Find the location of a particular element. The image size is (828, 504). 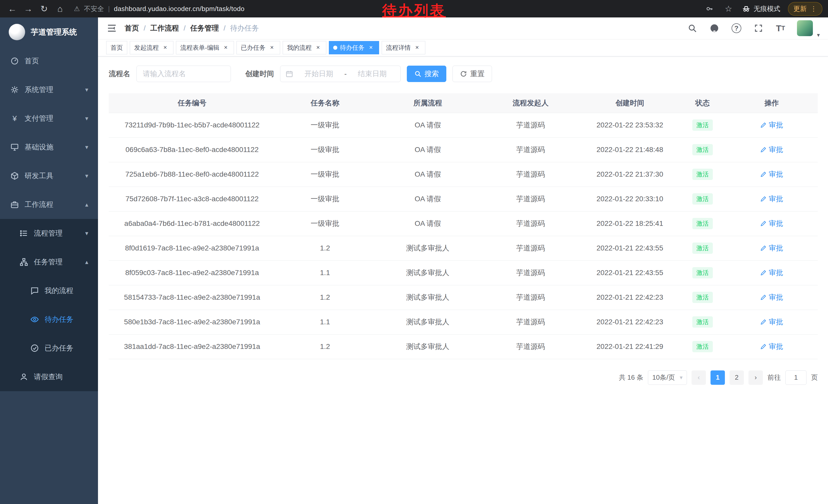

warning-icon: ⚠ is located at coordinates (77, 9).